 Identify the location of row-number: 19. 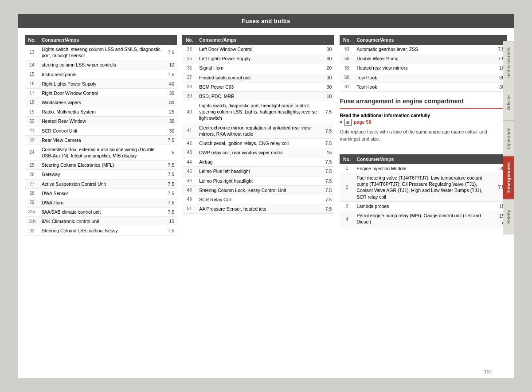
(32, 112).